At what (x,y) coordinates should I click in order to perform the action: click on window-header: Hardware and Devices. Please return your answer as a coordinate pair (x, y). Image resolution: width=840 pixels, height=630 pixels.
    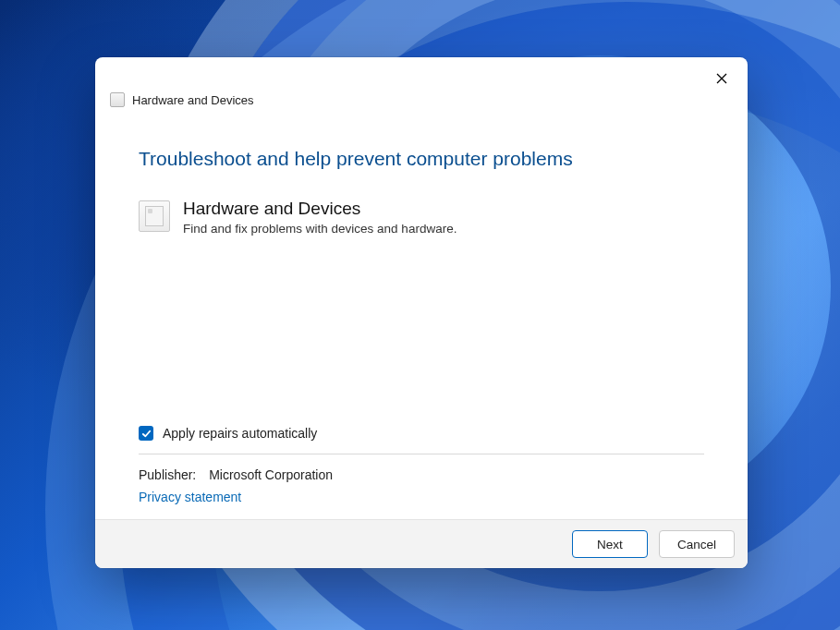
    Looking at the image, I should click on (421, 100).